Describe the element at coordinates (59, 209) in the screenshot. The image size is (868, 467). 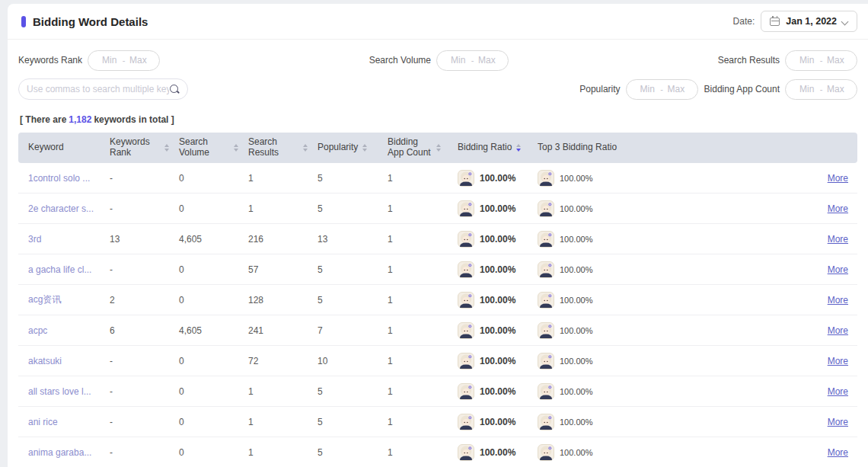
I see `keyword-cell: 2e character s...` at that location.